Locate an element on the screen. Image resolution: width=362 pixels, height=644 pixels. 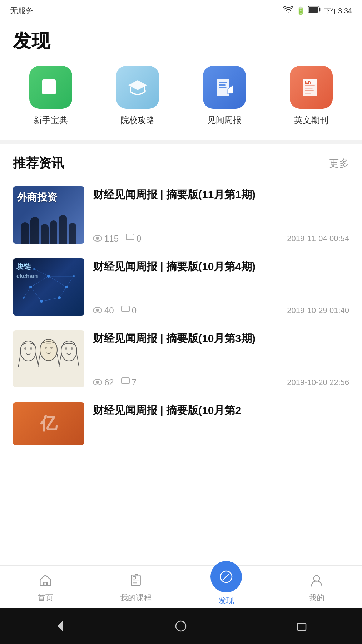
news-item-2: 块链ckchain is located at coordinates (181, 287).